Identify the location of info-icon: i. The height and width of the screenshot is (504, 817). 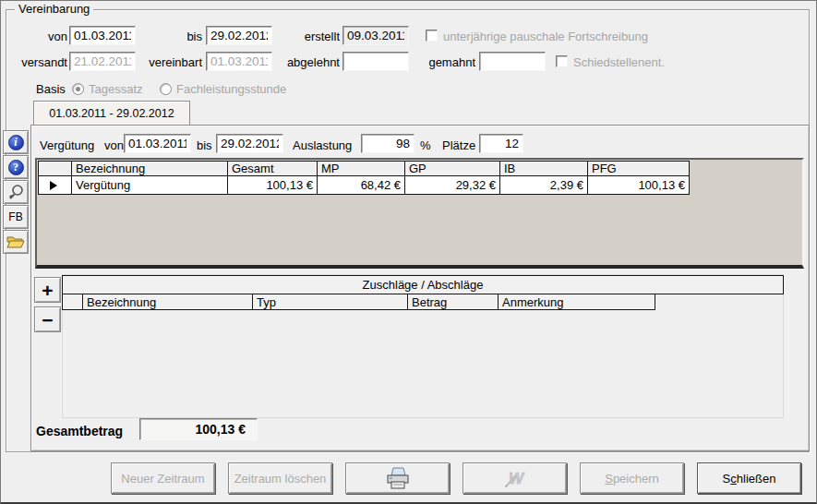
(17, 142).